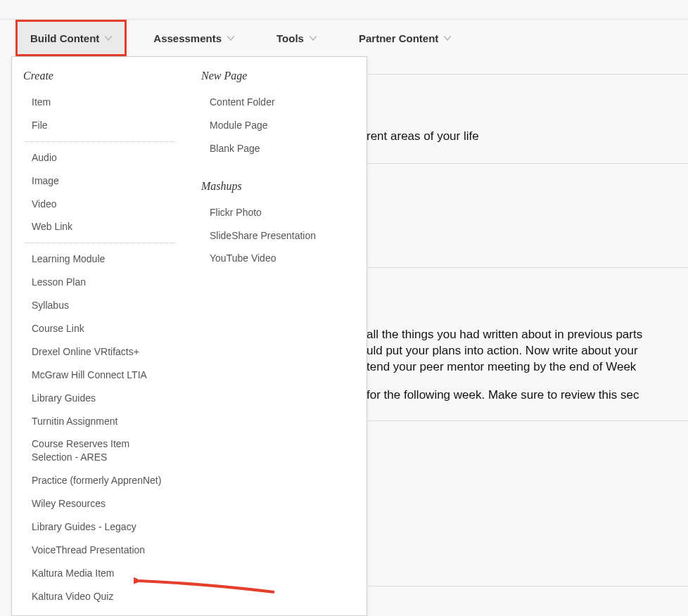 The width and height of the screenshot is (688, 616). What do you see at coordinates (279, 186) in the screenshot?
I see `section-title-mashups: Mashups` at bounding box center [279, 186].